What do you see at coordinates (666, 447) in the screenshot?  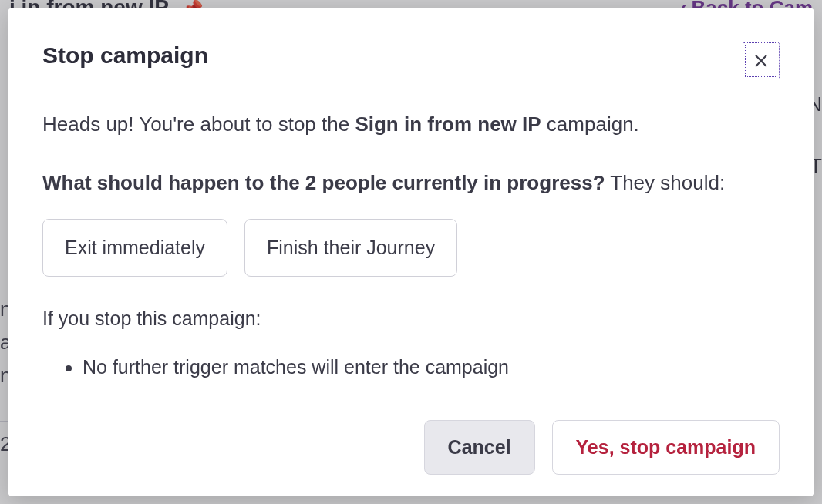 I see `confirm-stop-button: Yes, stop campaign` at bounding box center [666, 447].